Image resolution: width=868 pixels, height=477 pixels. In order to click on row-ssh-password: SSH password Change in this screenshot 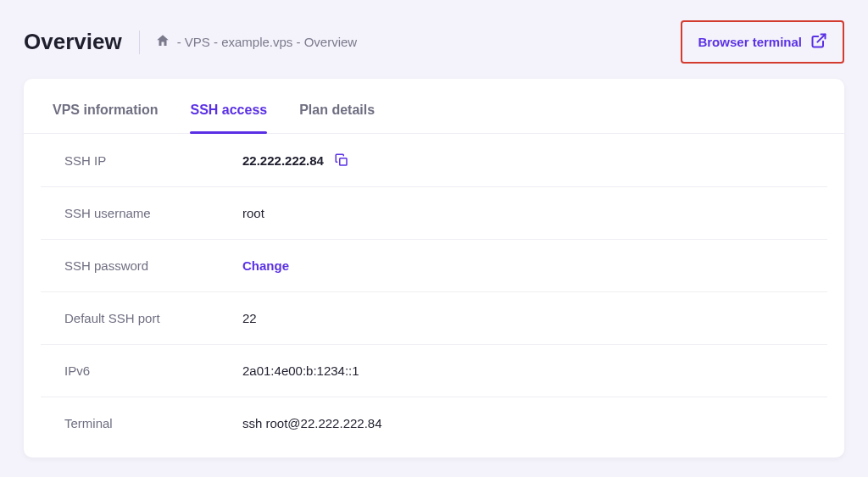, I will do `click(434, 266)`.